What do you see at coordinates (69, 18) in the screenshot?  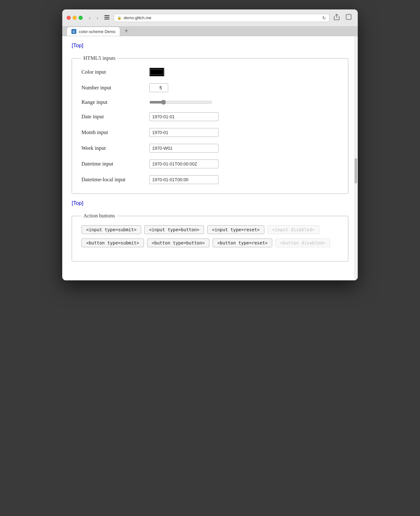 I see `close-traffic-light` at bounding box center [69, 18].